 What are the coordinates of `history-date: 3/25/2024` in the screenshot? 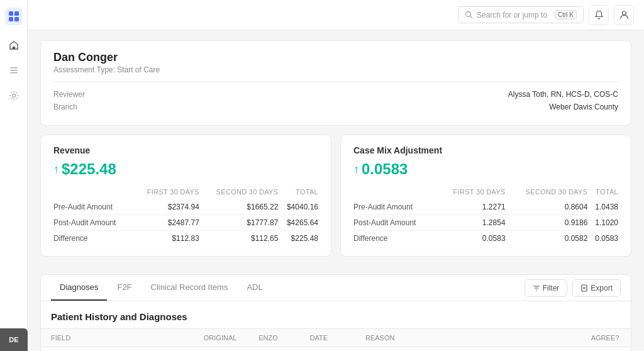 It's located at (328, 350).